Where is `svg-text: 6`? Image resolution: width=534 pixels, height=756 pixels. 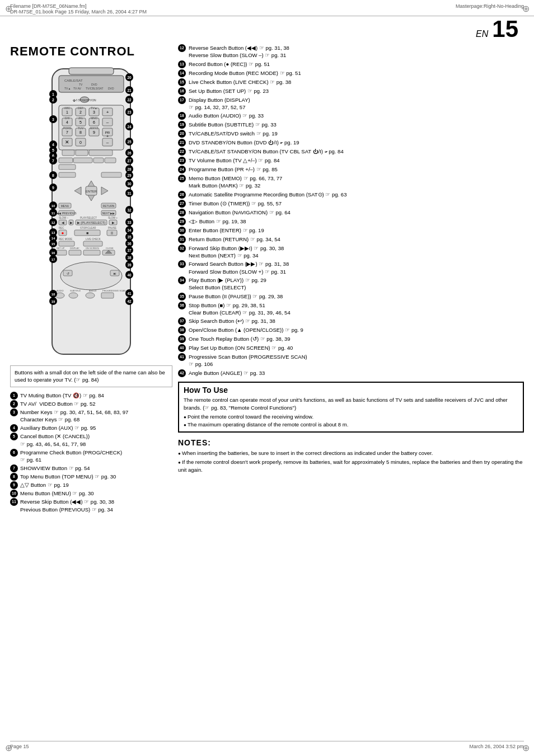 svg-text: 6 is located at coordinates (94, 122).